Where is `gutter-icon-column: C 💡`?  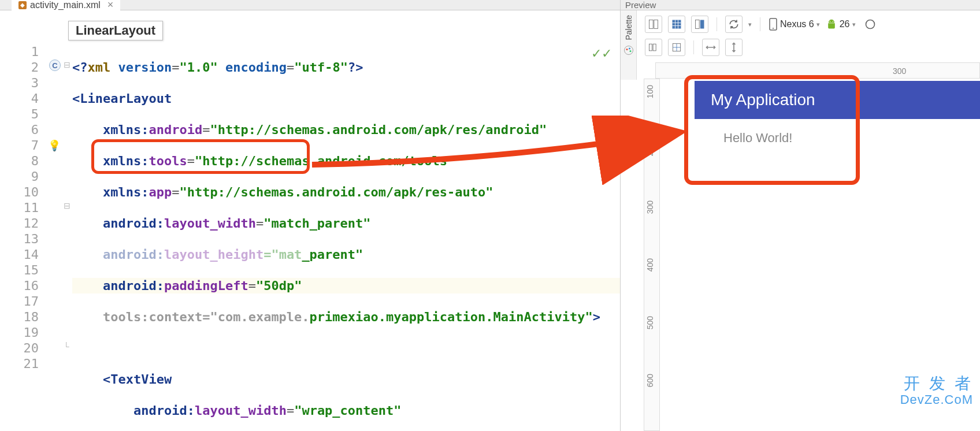 gutter-icon-column: C 💡 is located at coordinates (57, 237).